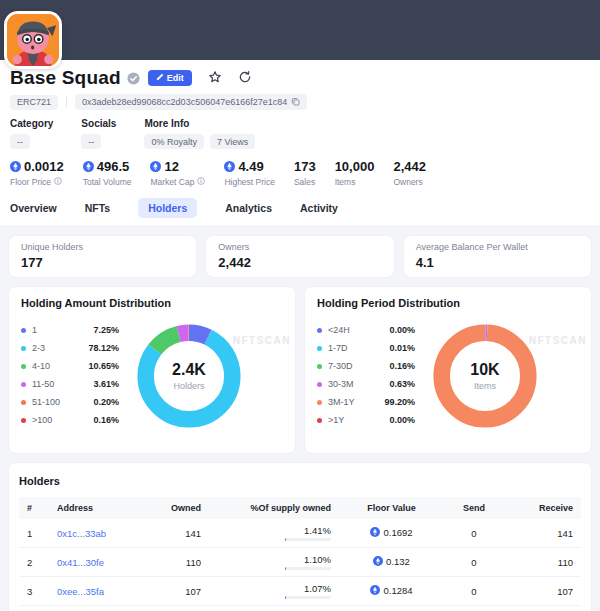 The width and height of the screenshot is (600, 611). I want to click on legend-item: 2-378.12%, so click(70, 348).